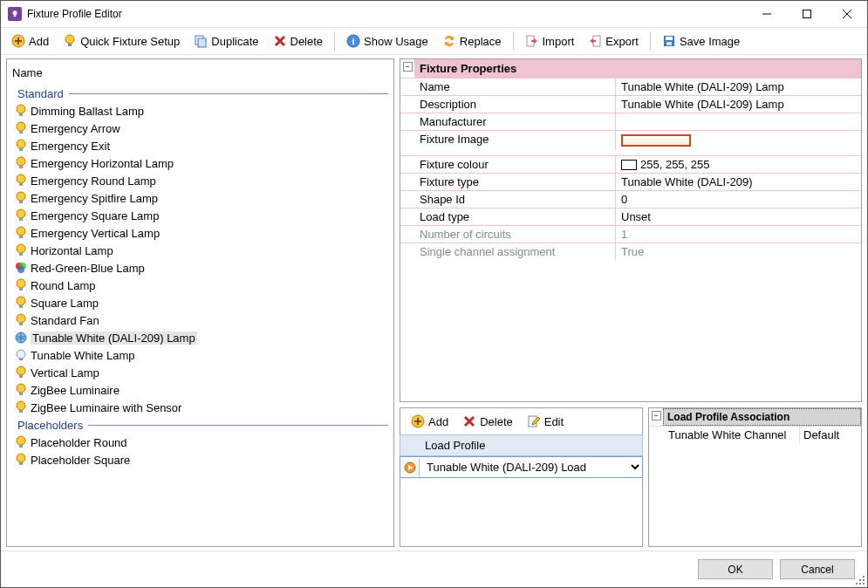 The image size is (868, 588). Describe the element at coordinates (201, 285) in the screenshot. I see `tree-item: Round Lamp` at that location.